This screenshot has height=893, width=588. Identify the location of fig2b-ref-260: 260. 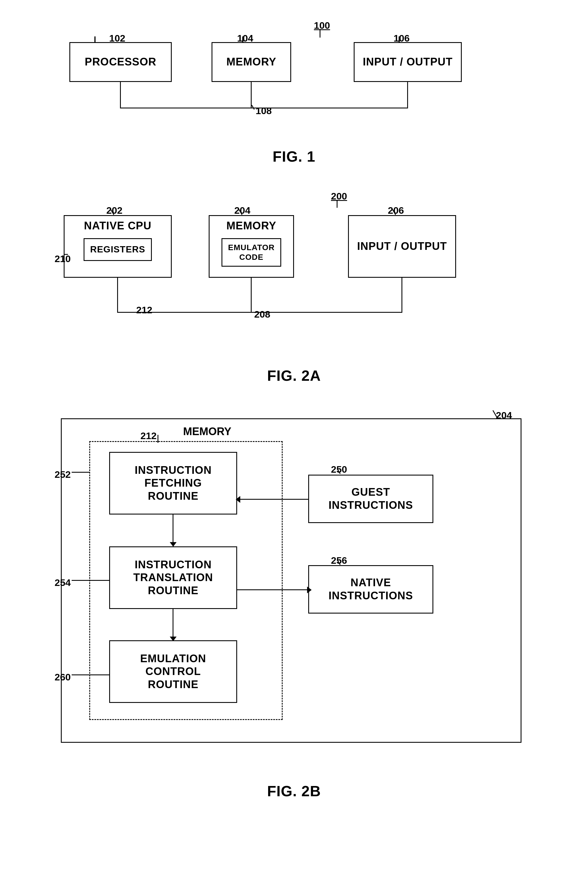
(63, 677).